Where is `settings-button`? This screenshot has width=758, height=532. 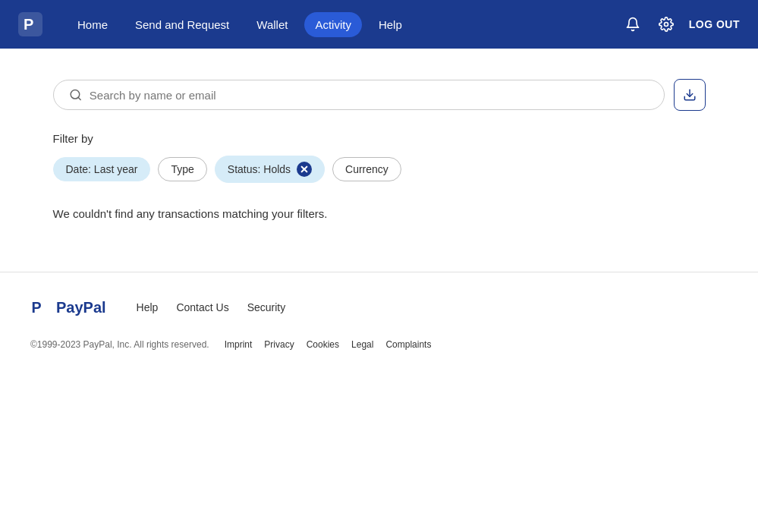
settings-button is located at coordinates (666, 24).